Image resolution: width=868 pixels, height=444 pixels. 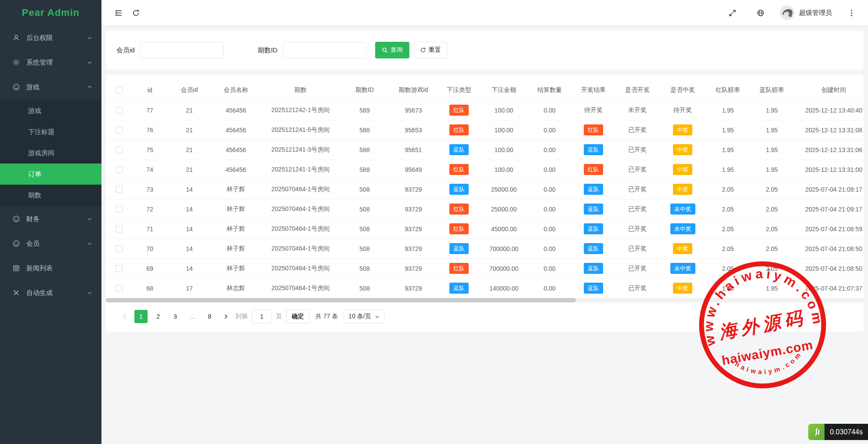 What do you see at coordinates (51, 38) in the screenshot?
I see `sidebar-item-backend-permissions: 后台权限` at bounding box center [51, 38].